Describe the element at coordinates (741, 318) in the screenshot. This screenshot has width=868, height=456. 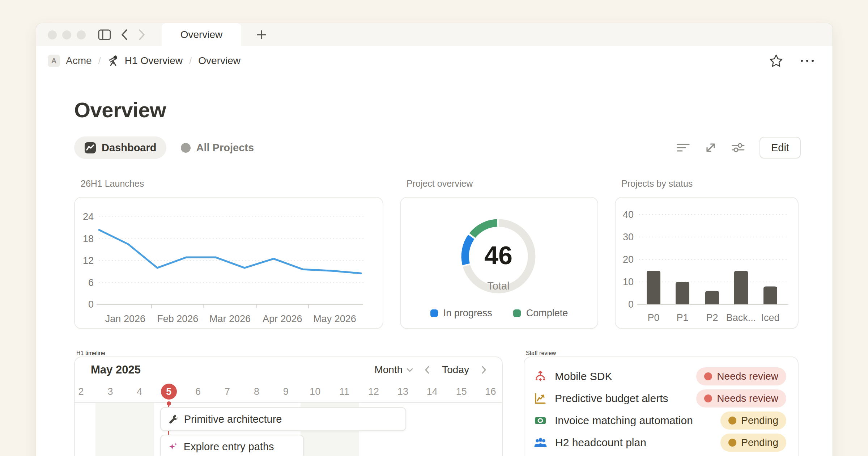
I see `svg-text: Back...` at that location.